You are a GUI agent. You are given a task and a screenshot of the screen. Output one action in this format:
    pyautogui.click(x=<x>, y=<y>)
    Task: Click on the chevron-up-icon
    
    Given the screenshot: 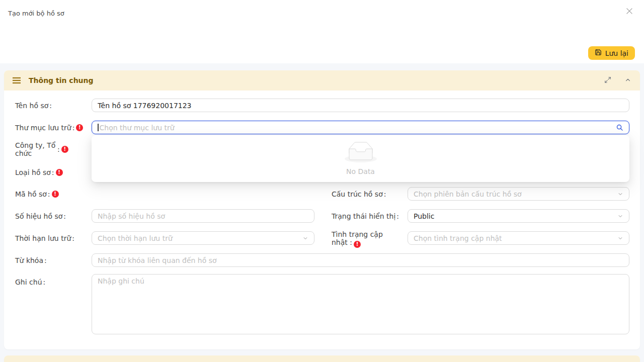 What is the action you would take?
    pyautogui.click(x=628, y=80)
    